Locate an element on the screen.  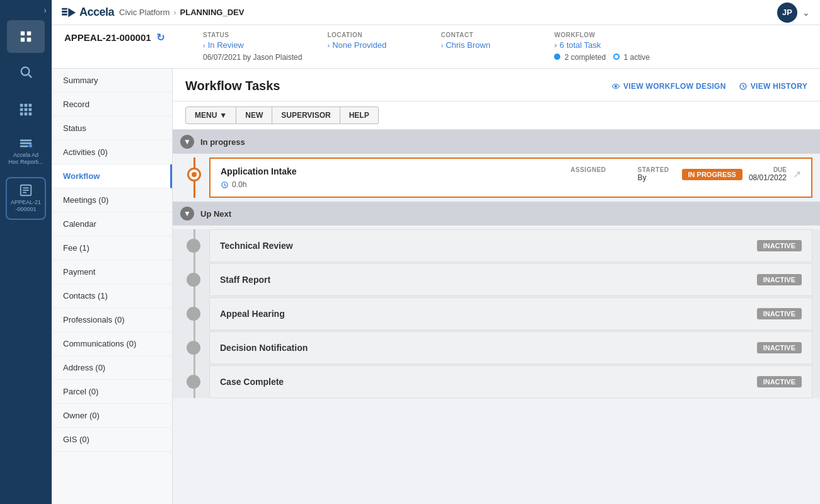
status-value-text: In Review is located at coordinates (226, 45).